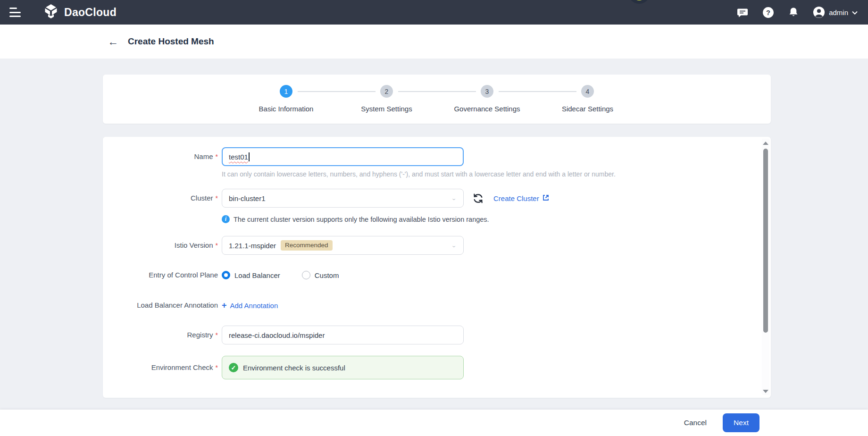 The image size is (868, 436). Describe the element at coordinates (250, 305) in the screenshot. I see `add-annotation-button: + Add Annotation` at that location.